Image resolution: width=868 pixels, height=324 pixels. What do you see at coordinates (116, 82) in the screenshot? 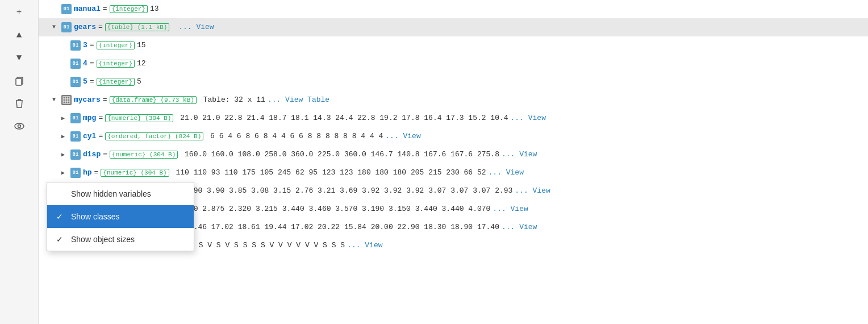
I see `gears-5-type: {integer}` at bounding box center [116, 82].